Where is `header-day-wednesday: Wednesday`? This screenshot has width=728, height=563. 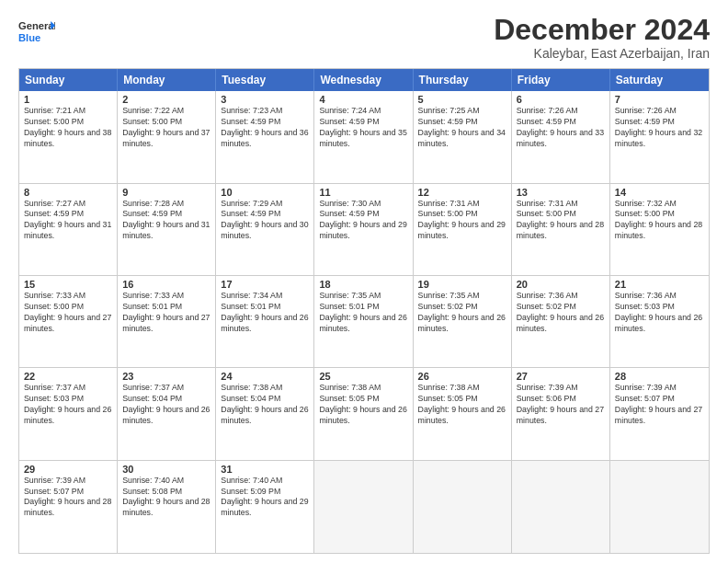 header-day-wednesday: Wednesday is located at coordinates (364, 80).